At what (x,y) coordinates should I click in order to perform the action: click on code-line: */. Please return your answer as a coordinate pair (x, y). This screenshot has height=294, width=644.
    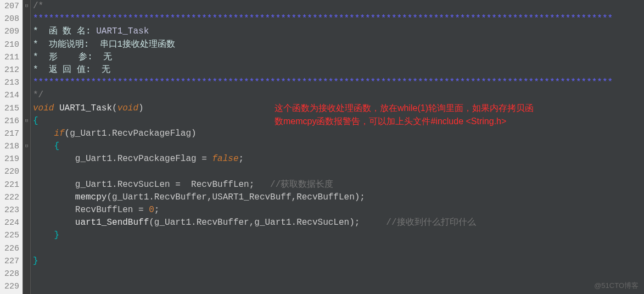
    Looking at the image, I should click on (338, 96).